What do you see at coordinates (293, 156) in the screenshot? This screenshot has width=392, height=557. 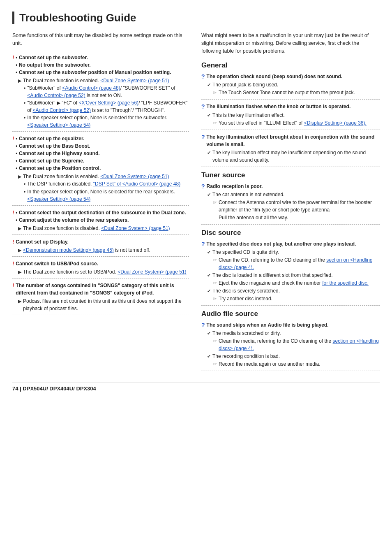 I see `cause-block-key-illum: ✔ The key illumination effect may be ins…` at bounding box center [293, 156].